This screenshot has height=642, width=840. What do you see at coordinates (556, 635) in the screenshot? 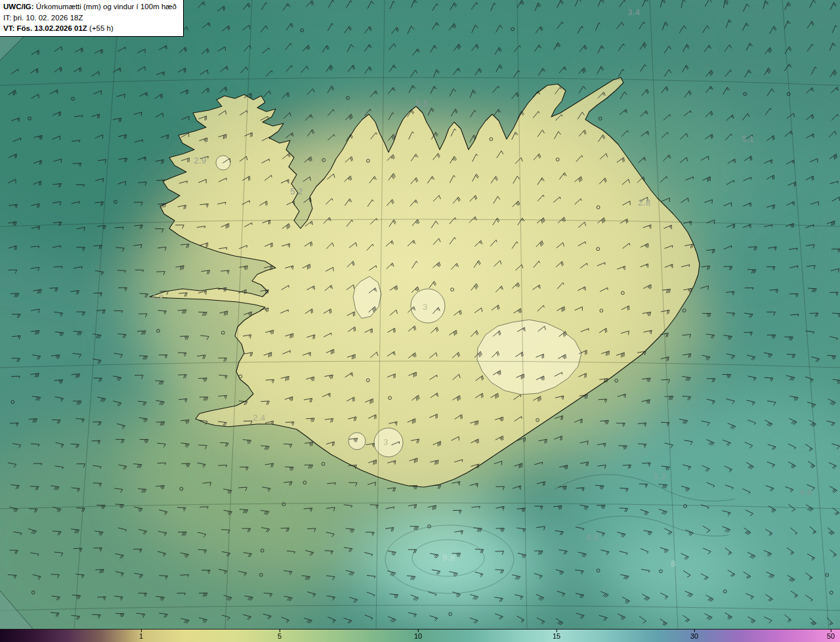
I see `colorbar-tick-15: 15` at bounding box center [556, 635].